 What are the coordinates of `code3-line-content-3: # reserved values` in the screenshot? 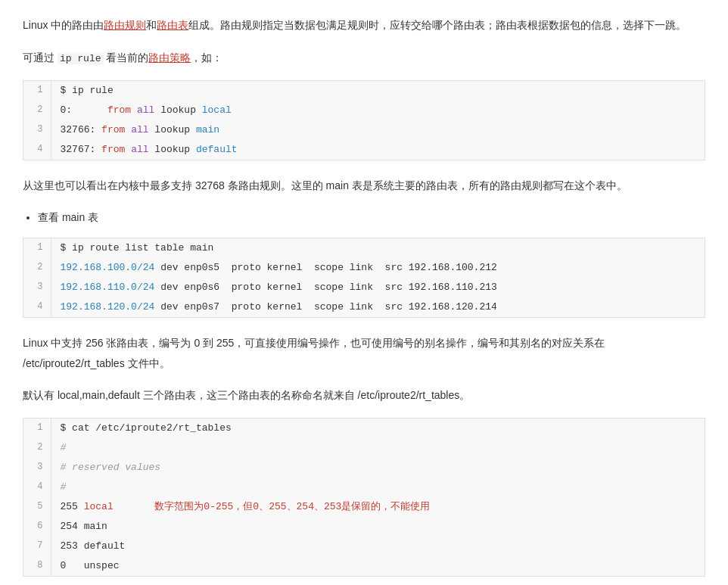 It's located at (378, 468).